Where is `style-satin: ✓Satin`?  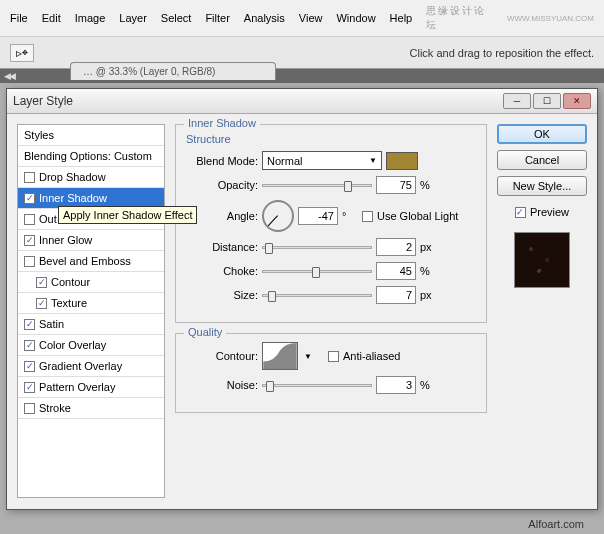 style-satin: ✓Satin is located at coordinates (91, 324).